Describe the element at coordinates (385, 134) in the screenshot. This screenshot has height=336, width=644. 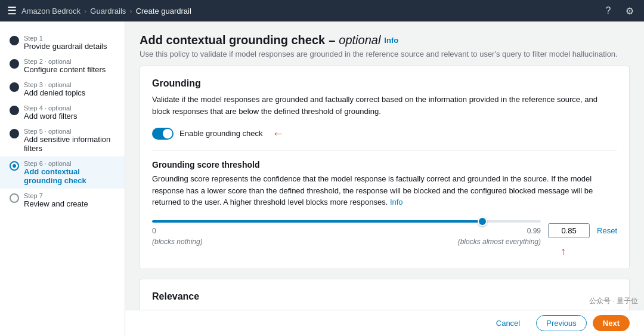
I see `grounding-toggle-row: Enable grounding check ←` at that location.